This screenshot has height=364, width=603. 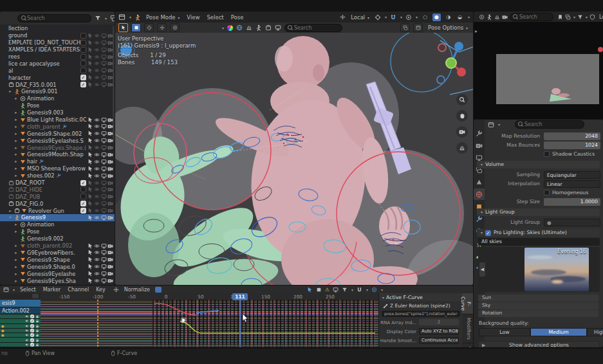 What do you see at coordinates (479, 182) in the screenshot?
I see `properties-tab-cone` at bounding box center [479, 182].